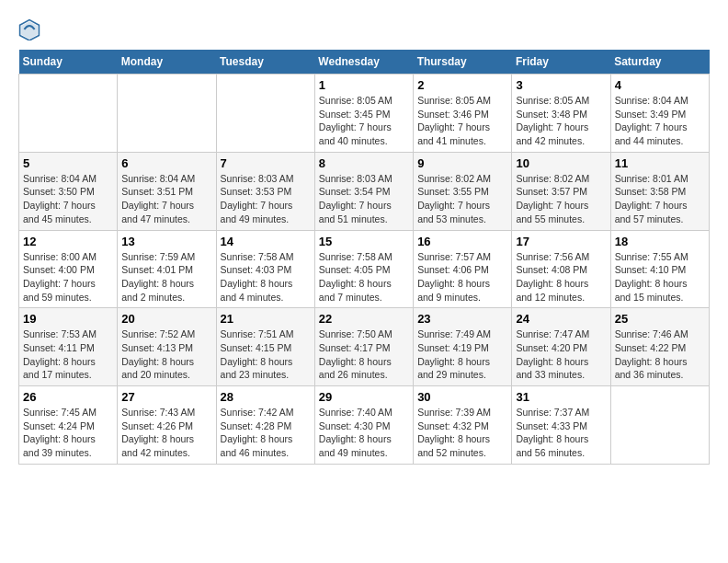  Describe the element at coordinates (561, 318) in the screenshot. I see `day-number: 24` at that location.